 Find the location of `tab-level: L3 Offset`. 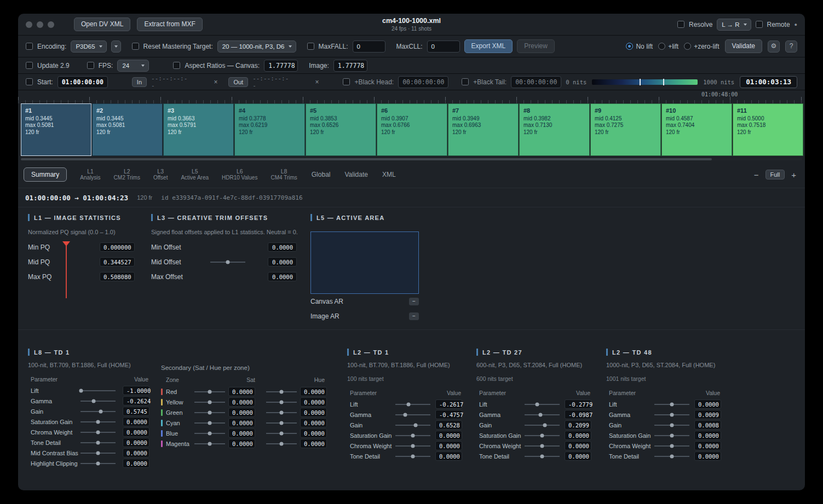

tab-level: L3 Offset is located at coordinates (161, 175).